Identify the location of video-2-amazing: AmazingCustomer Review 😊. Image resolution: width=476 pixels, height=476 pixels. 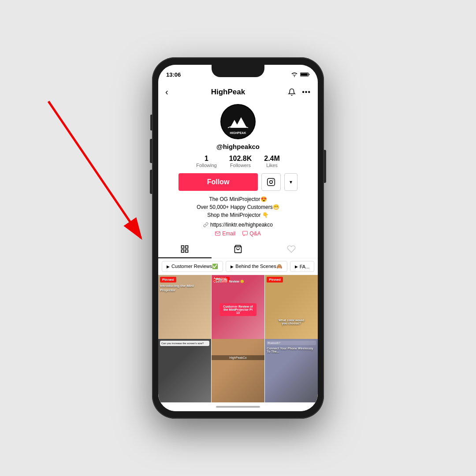
(238, 280).